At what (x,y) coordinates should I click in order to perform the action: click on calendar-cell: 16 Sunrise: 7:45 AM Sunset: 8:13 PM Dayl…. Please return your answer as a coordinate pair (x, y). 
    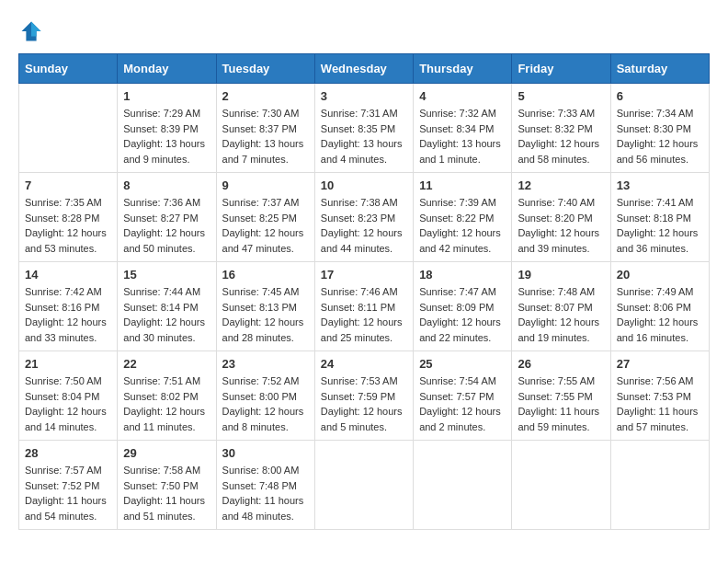
    Looking at the image, I should click on (265, 307).